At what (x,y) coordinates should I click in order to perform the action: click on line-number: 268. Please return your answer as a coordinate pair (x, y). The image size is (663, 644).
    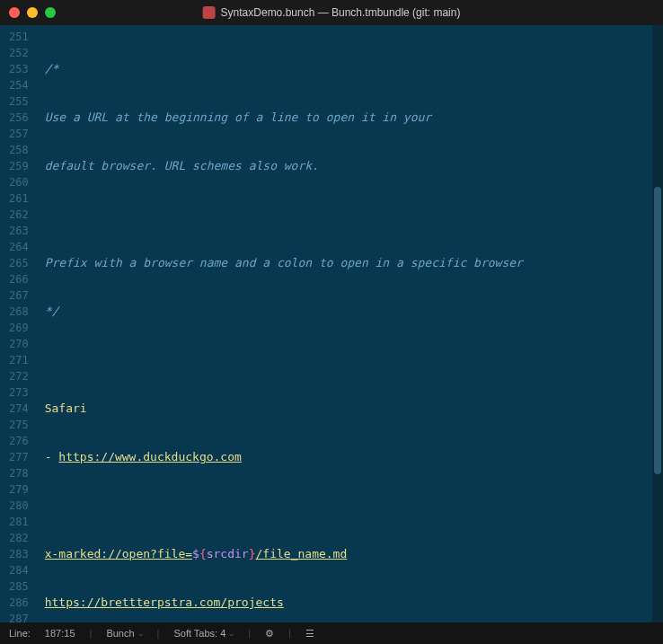
    Looking at the image, I should click on (19, 312).